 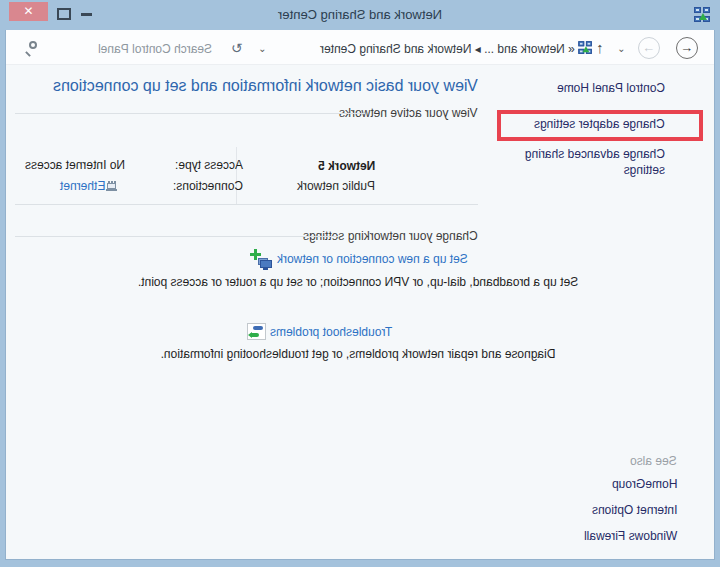 What do you see at coordinates (346, 166) in the screenshot?
I see `network-name: Network 5` at bounding box center [346, 166].